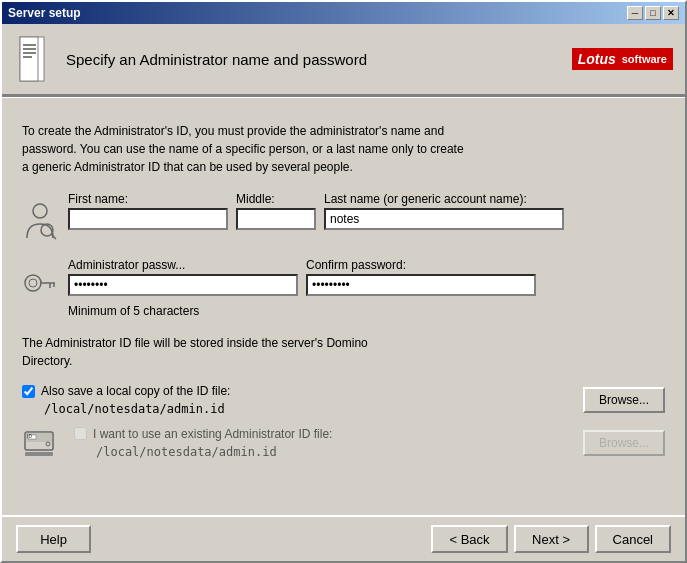 This screenshot has height=563, width=687. What do you see at coordinates (344, 13) in the screenshot?
I see `title-bar: Server setup ─ □ ✕` at bounding box center [344, 13].